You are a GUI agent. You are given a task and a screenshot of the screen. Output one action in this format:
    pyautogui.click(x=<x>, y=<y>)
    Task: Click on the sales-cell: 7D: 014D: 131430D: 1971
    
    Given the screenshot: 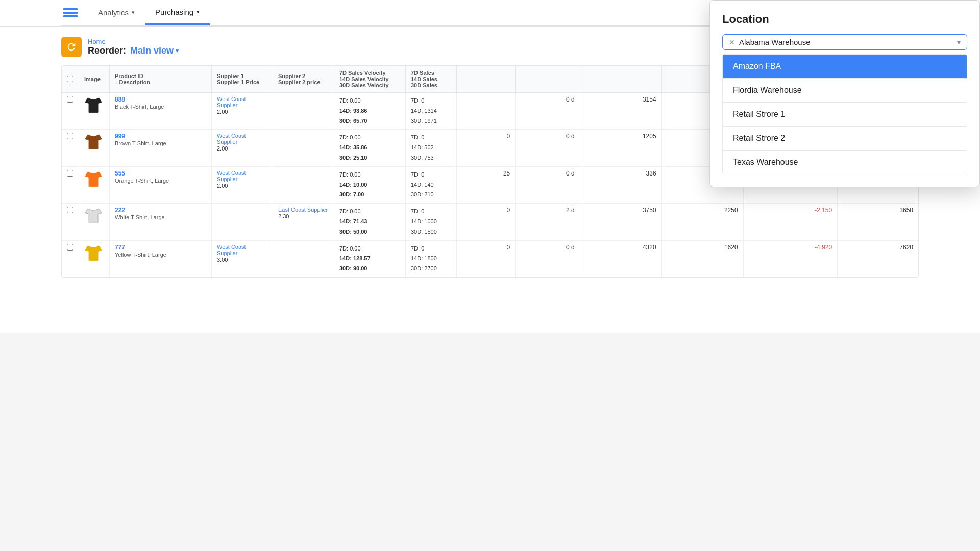 What is the action you would take?
    pyautogui.click(x=431, y=111)
    